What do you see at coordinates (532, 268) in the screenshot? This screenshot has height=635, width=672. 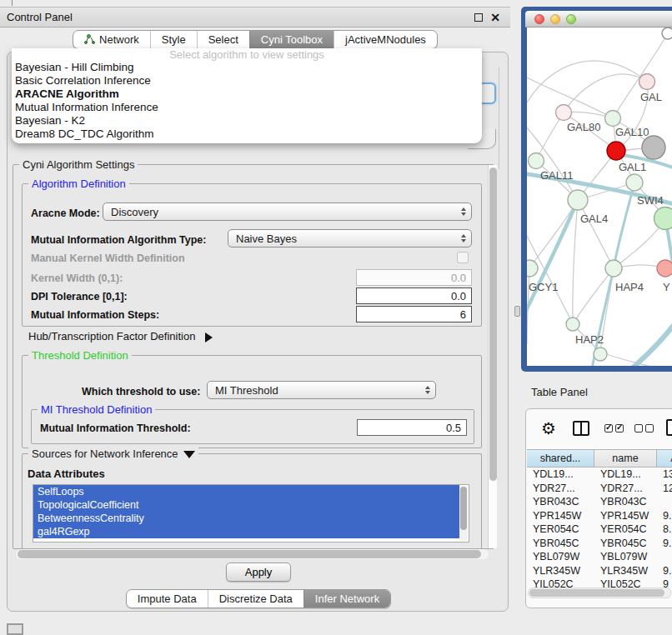 I see `node-gcy1` at bounding box center [532, 268].